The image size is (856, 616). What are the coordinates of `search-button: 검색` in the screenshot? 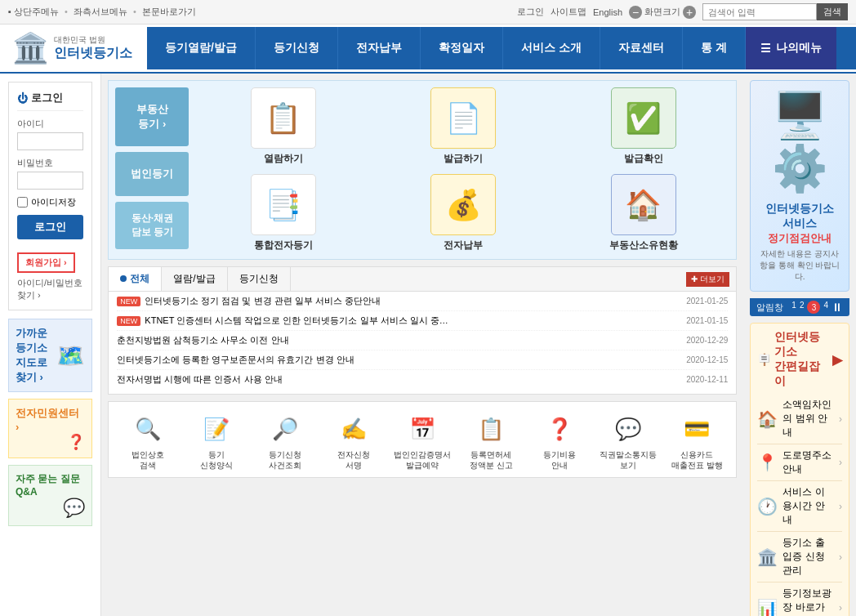 It's located at (832, 11).